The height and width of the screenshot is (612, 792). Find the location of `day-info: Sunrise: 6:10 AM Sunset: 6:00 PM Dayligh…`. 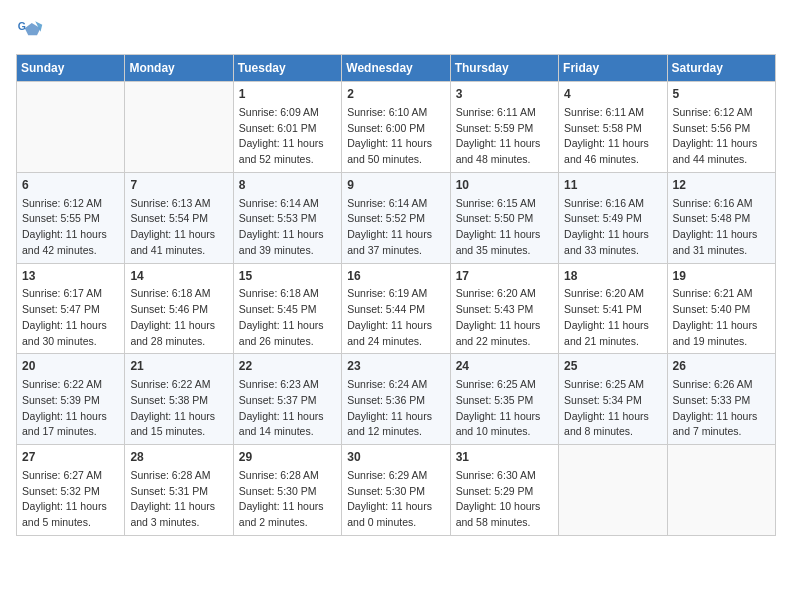

day-info: Sunrise: 6:10 AM Sunset: 6:00 PM Dayligh… is located at coordinates (396, 136).